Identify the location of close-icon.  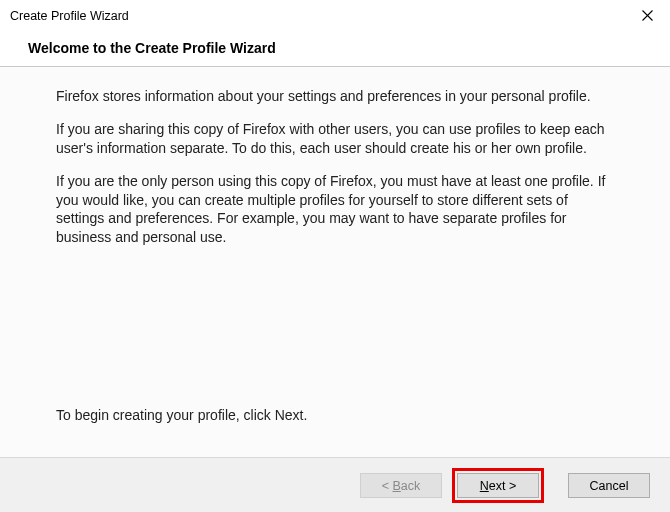
(648, 16).